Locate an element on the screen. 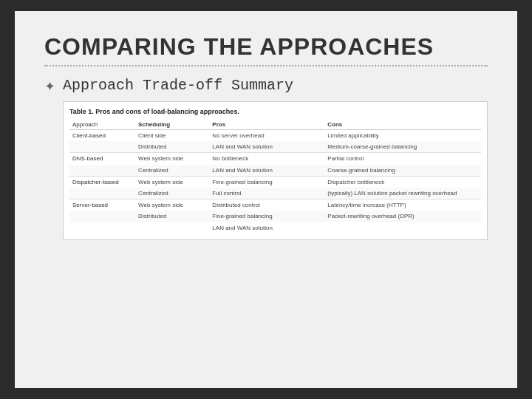 This screenshot has height=399, width=532. cell-cons: Limited applicability is located at coordinates (403, 136).